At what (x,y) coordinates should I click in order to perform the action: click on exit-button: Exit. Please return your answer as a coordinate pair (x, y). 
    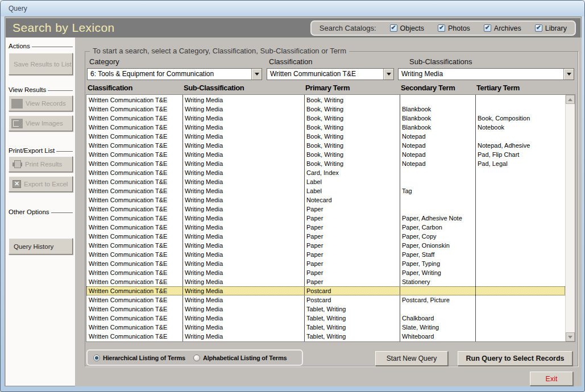
    Looking at the image, I should click on (551, 378).